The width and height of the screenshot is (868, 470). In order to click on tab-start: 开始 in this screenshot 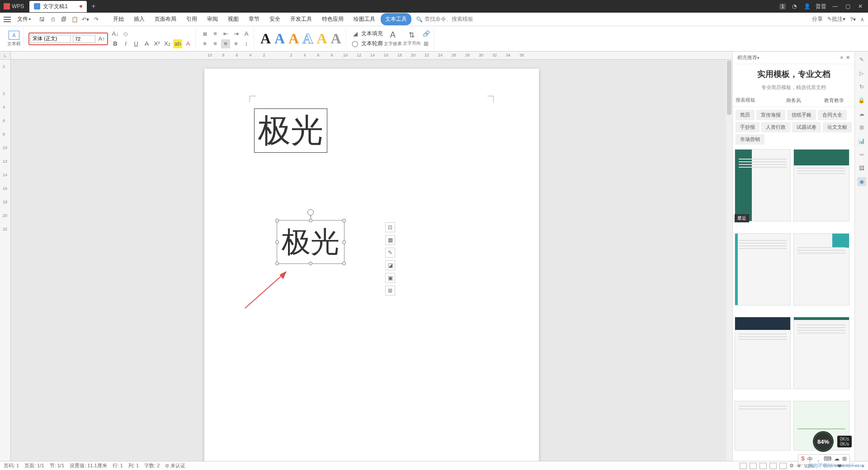, I will do `click(118, 19)`.